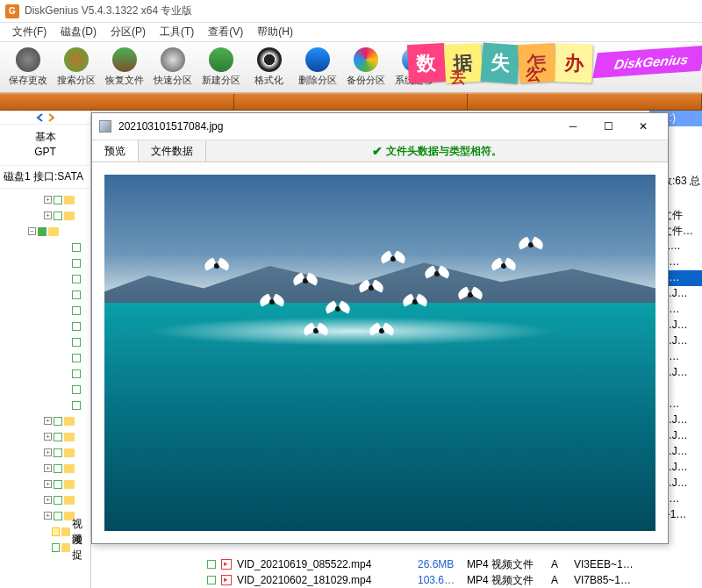 The image size is (702, 588). Describe the element at coordinates (28, 68) in the screenshot. I see `toolbar-save-button: 保存更改` at that location.